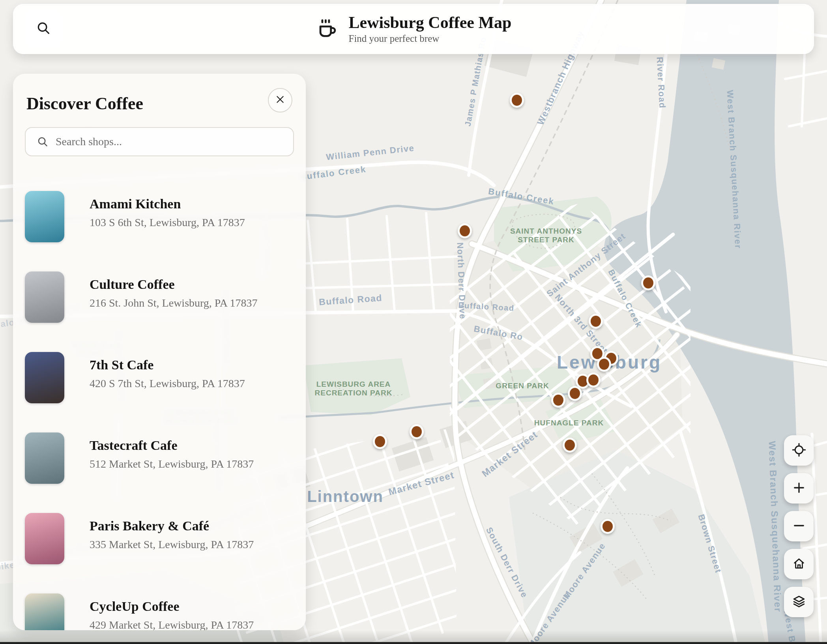 The image size is (827, 644). What do you see at coordinates (799, 451) in the screenshot?
I see `map-control-locate` at bounding box center [799, 451].